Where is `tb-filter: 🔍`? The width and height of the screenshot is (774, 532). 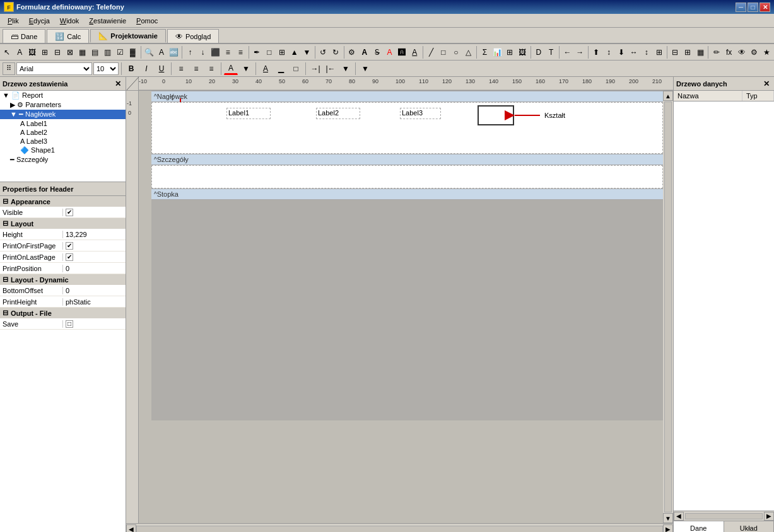 tb-filter: 🔍 is located at coordinates (149, 52).